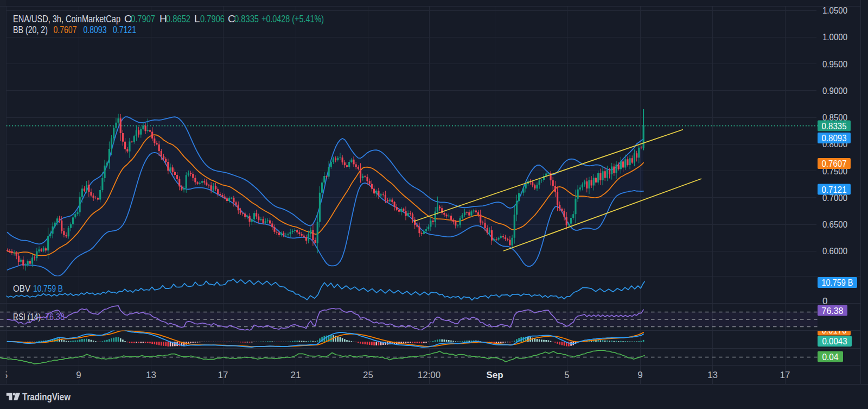 The width and height of the screenshot is (868, 409). Describe the element at coordinates (143, 18) in the screenshot. I see `svg-text: 0.7907` at that location.